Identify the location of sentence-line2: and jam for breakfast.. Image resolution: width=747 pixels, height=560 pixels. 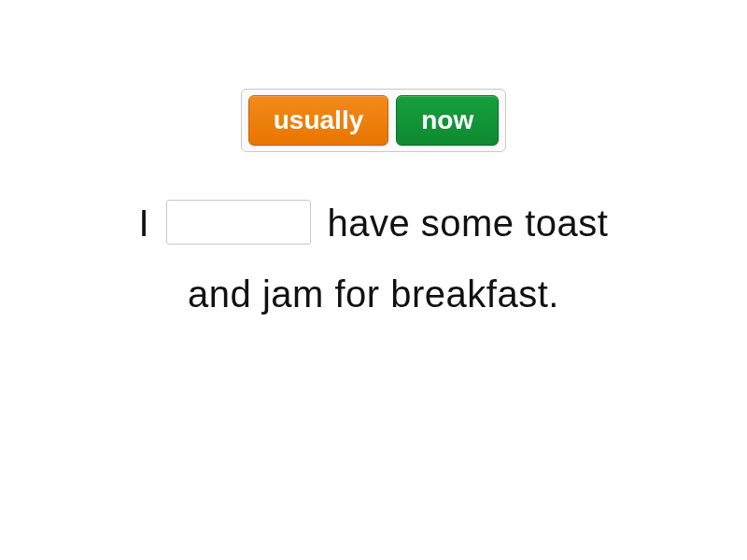
(374, 294).